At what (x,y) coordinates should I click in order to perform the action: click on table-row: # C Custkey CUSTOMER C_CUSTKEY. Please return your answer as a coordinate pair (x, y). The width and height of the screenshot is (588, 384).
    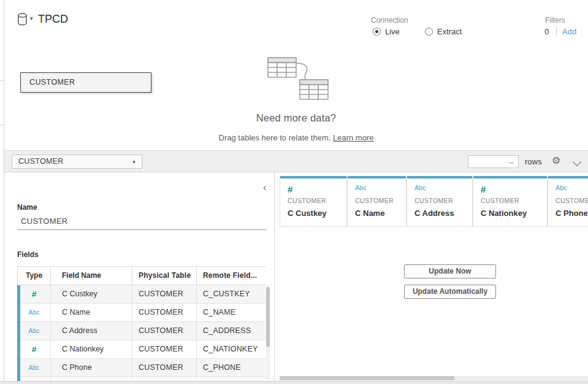
    Looking at the image, I should click on (142, 294).